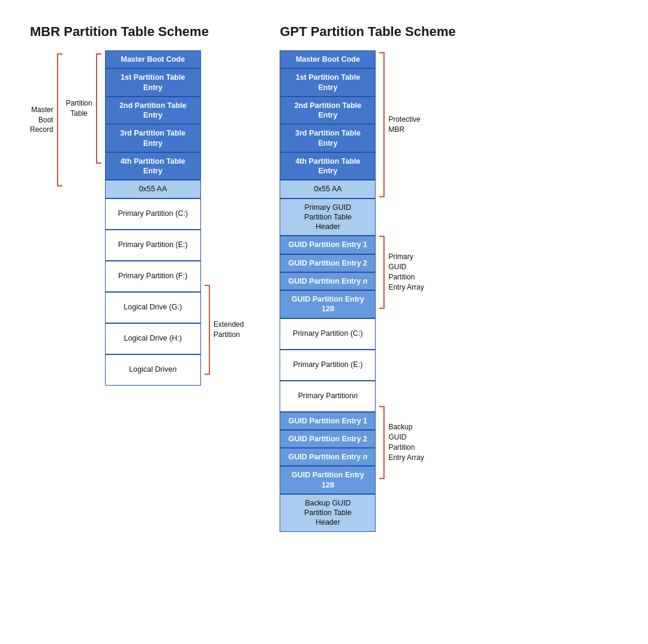 This screenshot has height=644, width=648. What do you see at coordinates (328, 365) in the screenshot?
I see `gpt-cell-primary-e: Primary Partition (E:)` at bounding box center [328, 365].